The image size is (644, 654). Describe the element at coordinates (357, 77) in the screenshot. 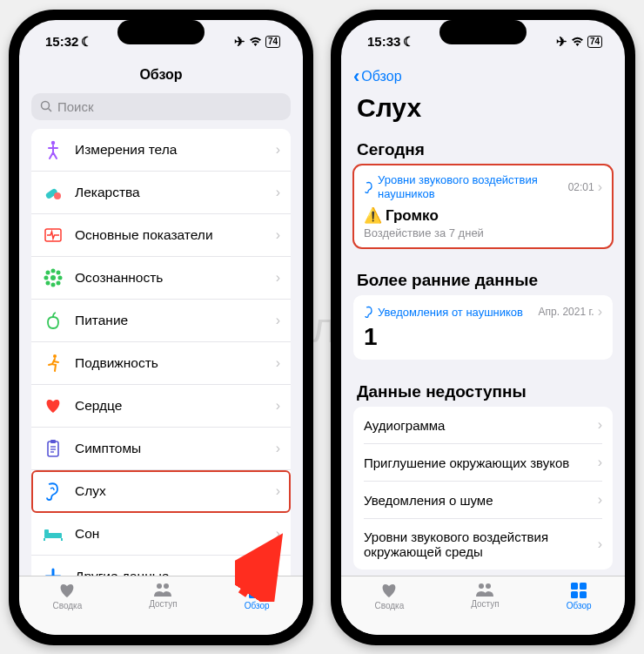

I see `chevron-left-icon: ‹` at that location.